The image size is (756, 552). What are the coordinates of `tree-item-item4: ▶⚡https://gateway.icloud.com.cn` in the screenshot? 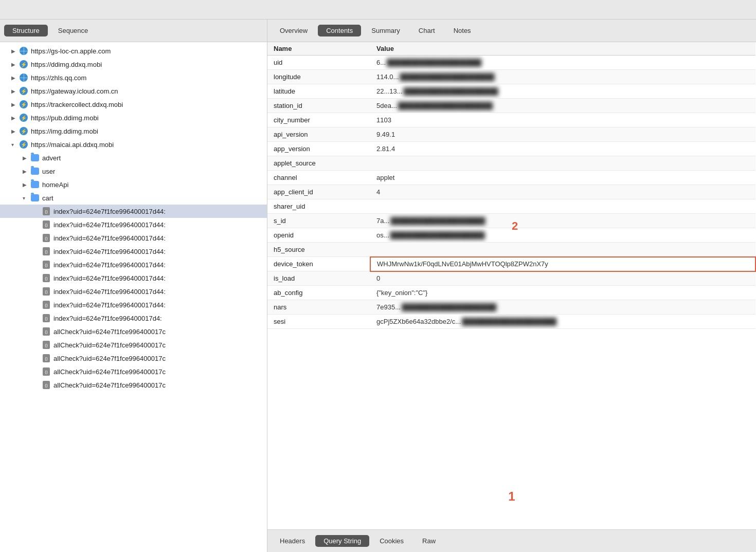 It's located at (134, 91).